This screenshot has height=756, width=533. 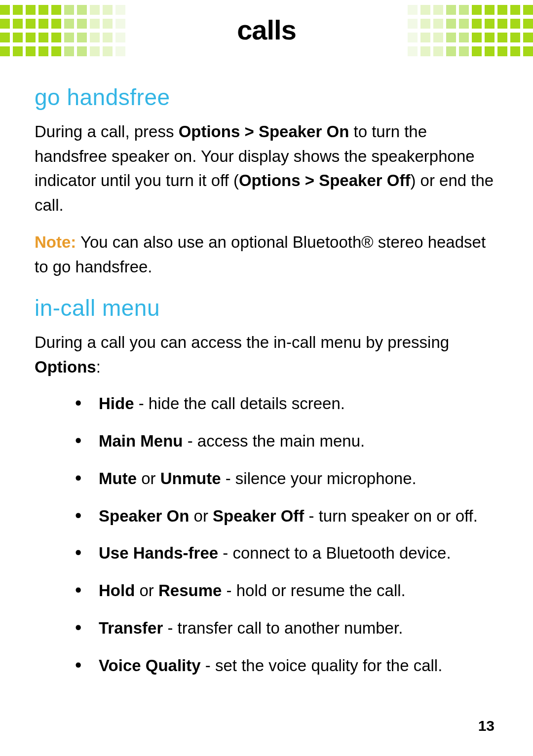 What do you see at coordinates (242, 342) in the screenshot?
I see `text: During a call you can access the in-call…` at bounding box center [242, 342].